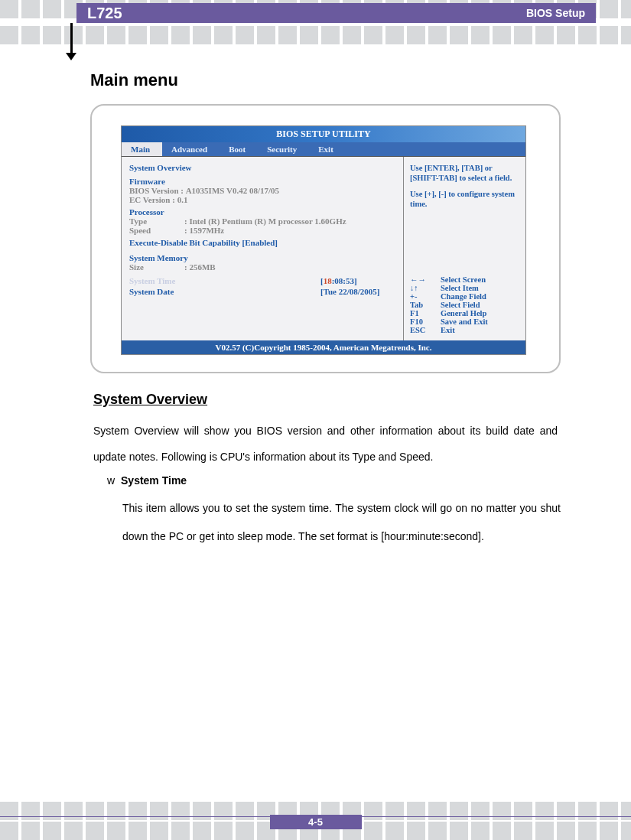  Describe the element at coordinates (339, 281) in the screenshot. I see `system-time-value: [18:08:53]` at that location.